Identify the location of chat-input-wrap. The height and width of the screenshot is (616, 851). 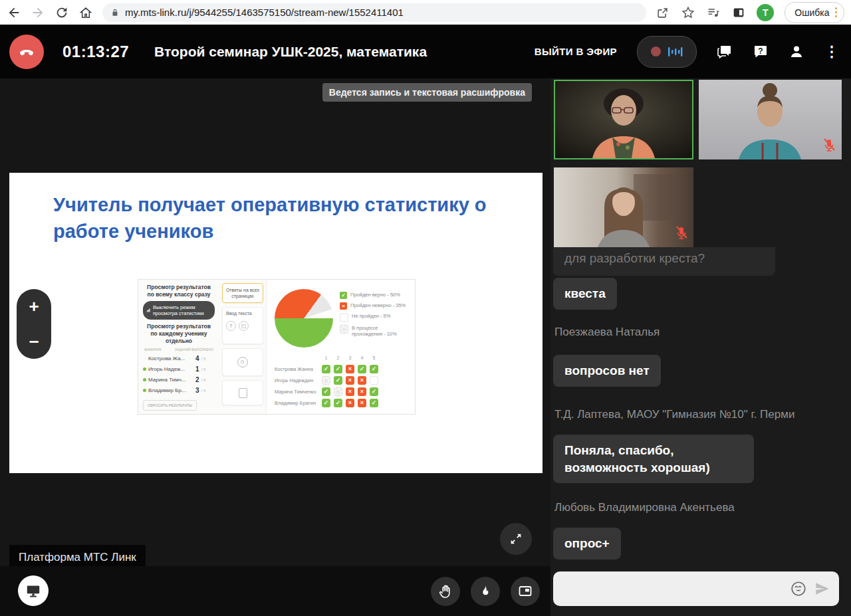
(696, 589).